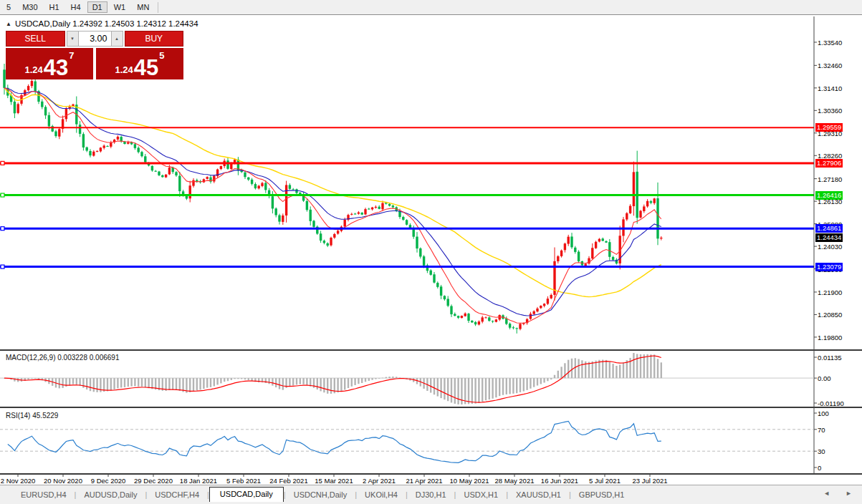  Describe the element at coordinates (470, 481) in the screenshot. I see `date-tick-label: 10 May 2021` at that location.